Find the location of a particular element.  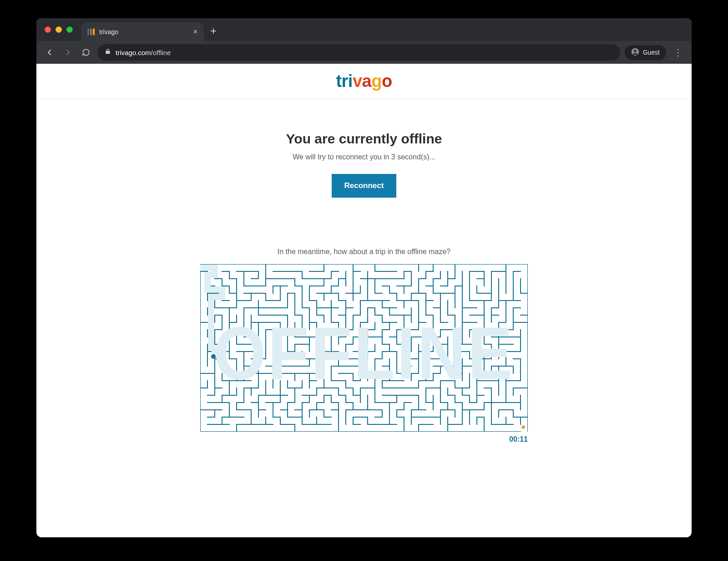

browser-toolbar: trivago.com/offline Guest ⋮ is located at coordinates (364, 52).